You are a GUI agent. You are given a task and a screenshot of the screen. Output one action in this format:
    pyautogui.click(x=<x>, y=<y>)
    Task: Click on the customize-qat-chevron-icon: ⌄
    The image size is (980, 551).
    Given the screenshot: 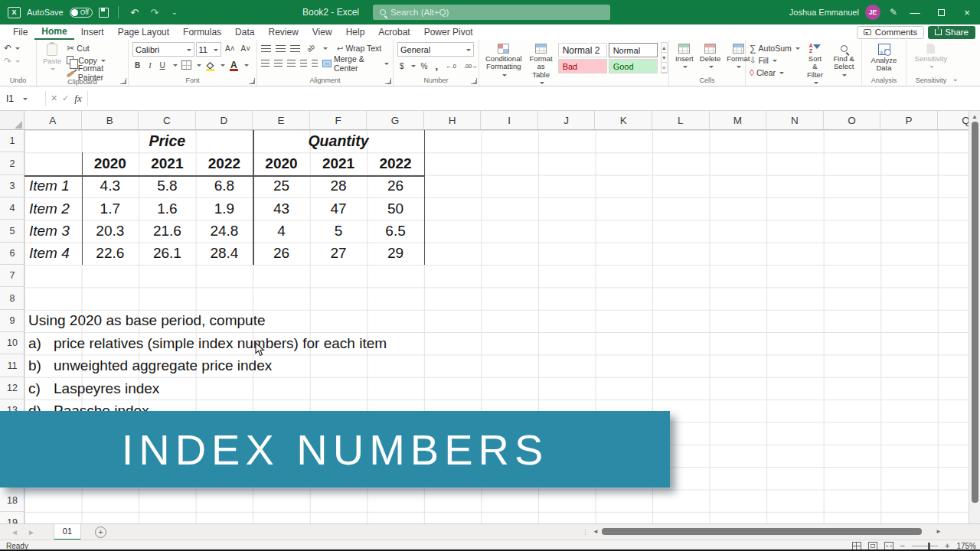 What is the action you would take?
    pyautogui.click(x=175, y=12)
    